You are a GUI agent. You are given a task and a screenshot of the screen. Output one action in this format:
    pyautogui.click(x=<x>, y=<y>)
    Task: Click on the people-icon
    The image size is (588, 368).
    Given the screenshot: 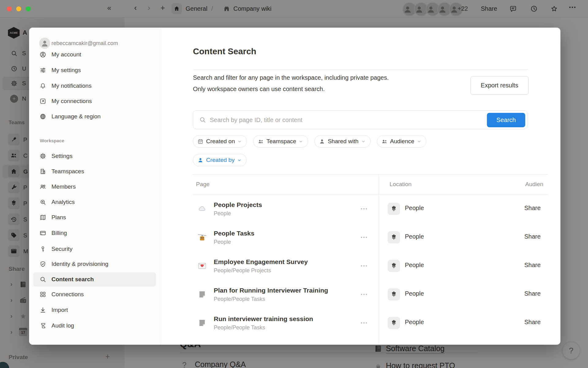 What is the action you would take?
    pyautogui.click(x=385, y=142)
    